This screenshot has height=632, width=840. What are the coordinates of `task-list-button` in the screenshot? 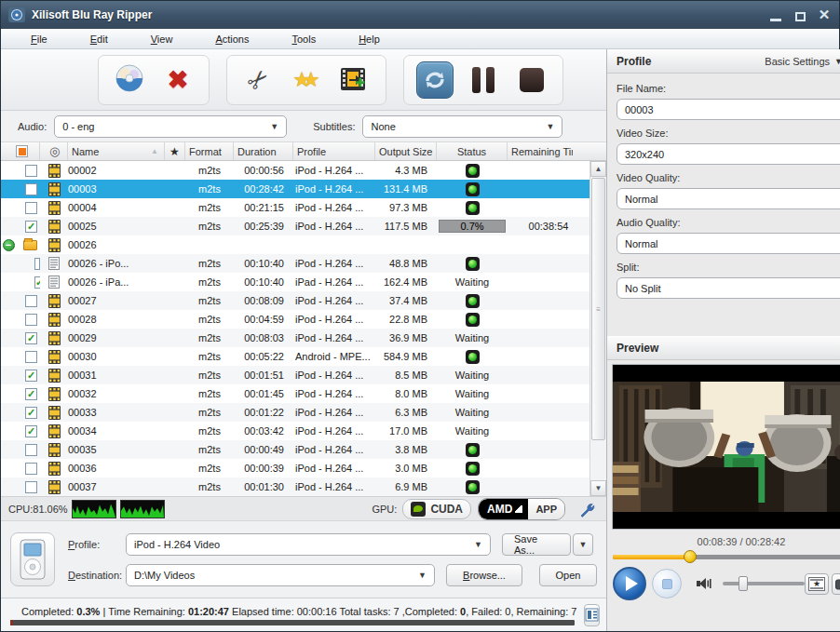 It's located at (592, 615).